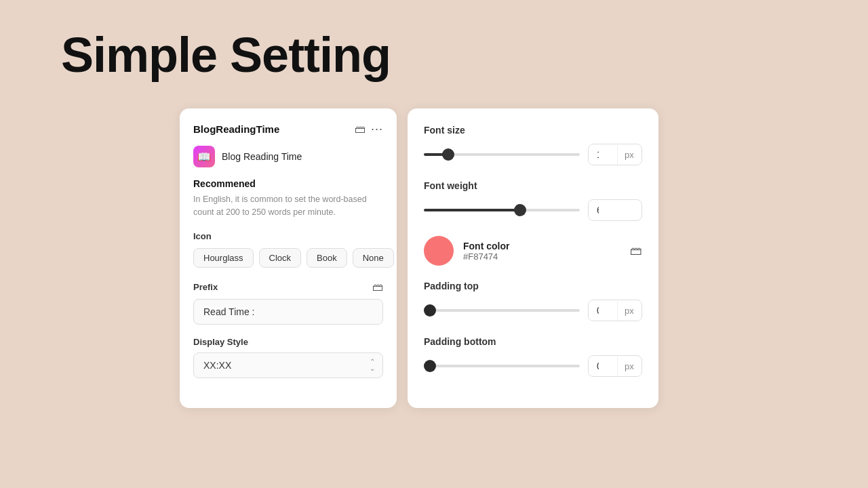 The height and width of the screenshot is (488, 868). I want to click on display-style-wrapper: XX:XX X min X minutes, so click(288, 365).